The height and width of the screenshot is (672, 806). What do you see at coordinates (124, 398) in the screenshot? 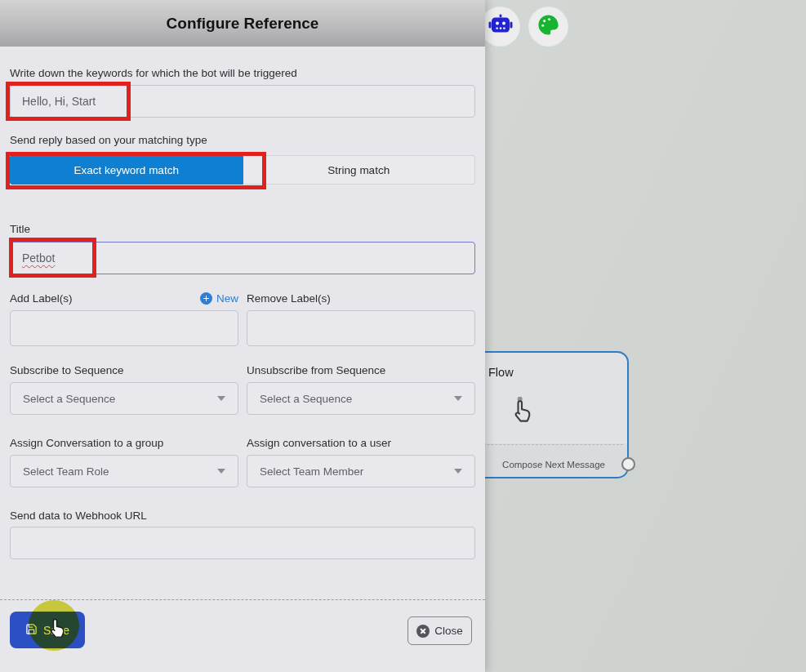
I see `subscribe-sequence-select: Select a Sequence` at bounding box center [124, 398].